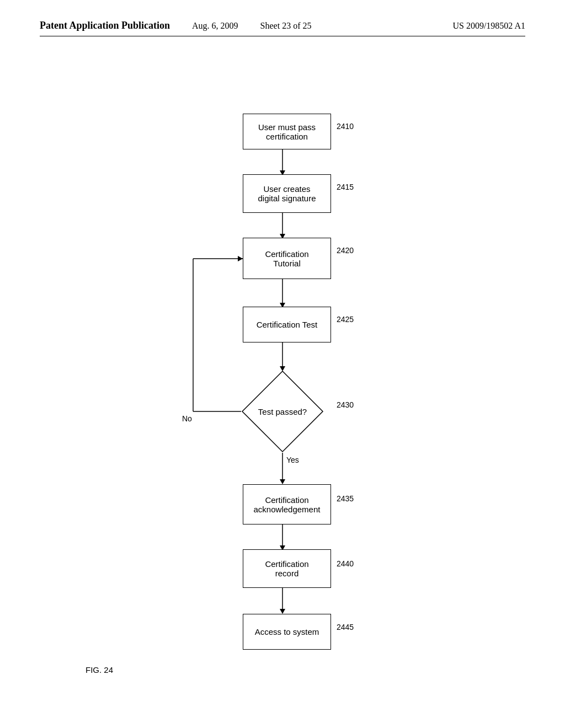 This screenshot has width=565, height=728. What do you see at coordinates (105, 25) in the screenshot?
I see `publication-title: Patent Application Publication` at bounding box center [105, 25].